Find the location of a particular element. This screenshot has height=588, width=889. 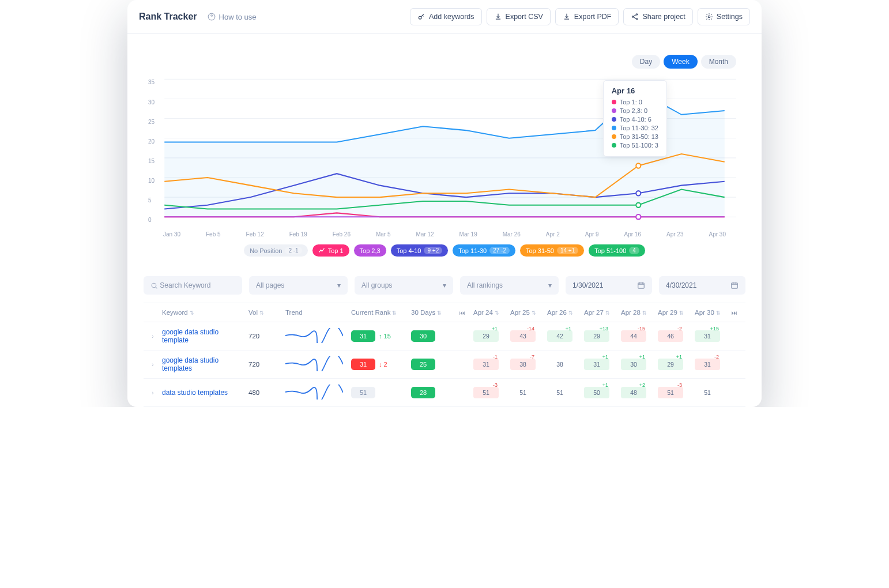

day-cell: +129 is located at coordinates (670, 364).